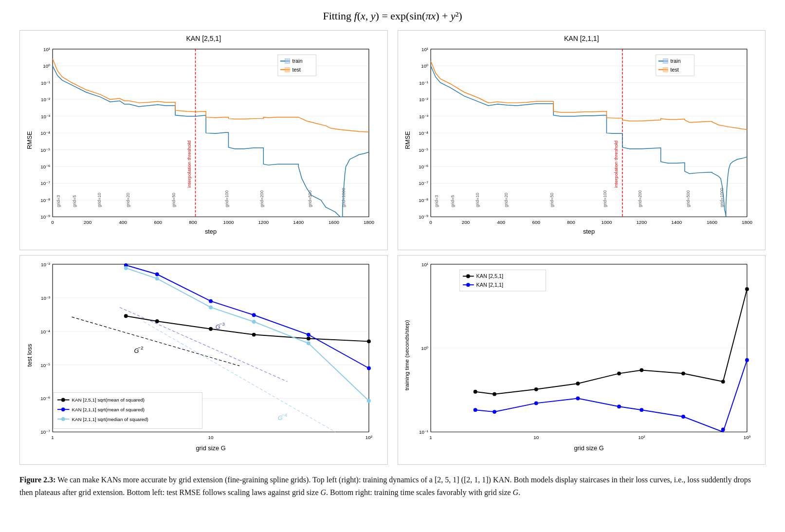 The image size is (785, 532). Describe the element at coordinates (211, 437) in the screenshot. I see `svg-text: 10` at that location.